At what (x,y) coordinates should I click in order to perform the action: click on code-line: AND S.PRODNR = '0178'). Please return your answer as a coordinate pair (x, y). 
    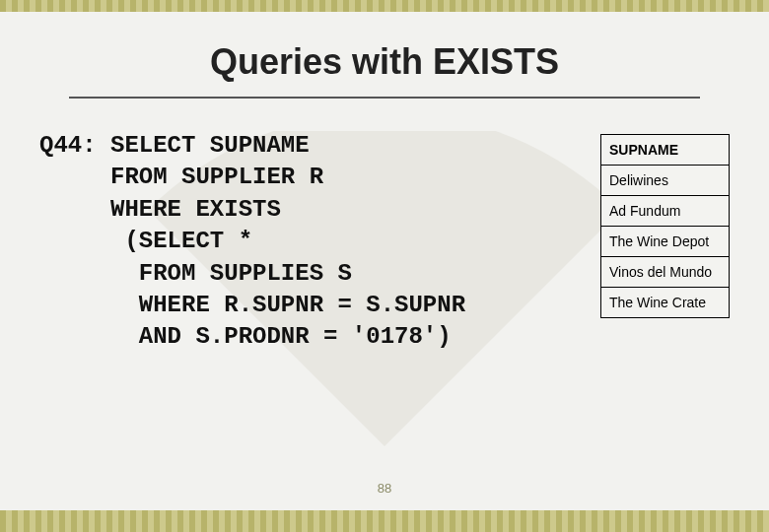
    Looking at the image, I should click on (245, 337).